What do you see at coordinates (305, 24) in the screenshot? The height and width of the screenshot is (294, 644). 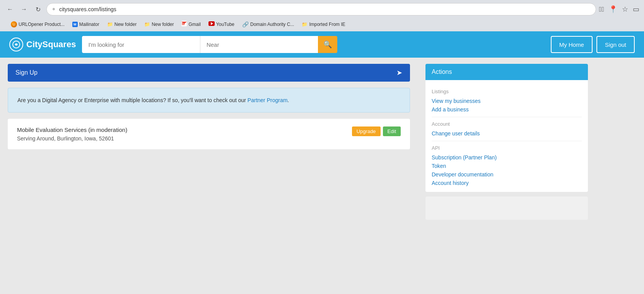 I see `ie-folder-icon: 📁` at bounding box center [305, 24].